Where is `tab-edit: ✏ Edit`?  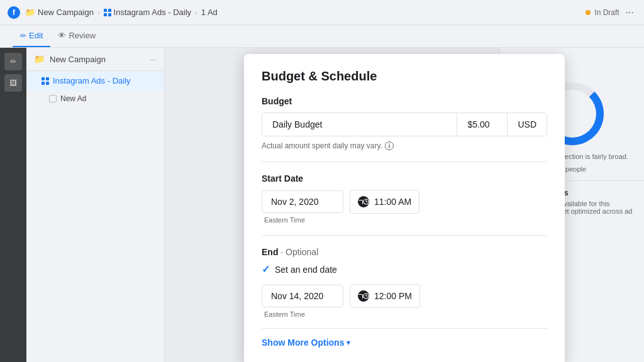 tab-edit: ✏ Edit is located at coordinates (31, 36).